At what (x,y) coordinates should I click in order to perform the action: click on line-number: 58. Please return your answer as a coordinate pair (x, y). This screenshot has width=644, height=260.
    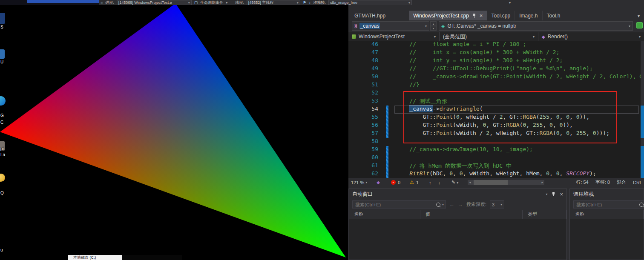
    Looking at the image, I should click on (369, 142).